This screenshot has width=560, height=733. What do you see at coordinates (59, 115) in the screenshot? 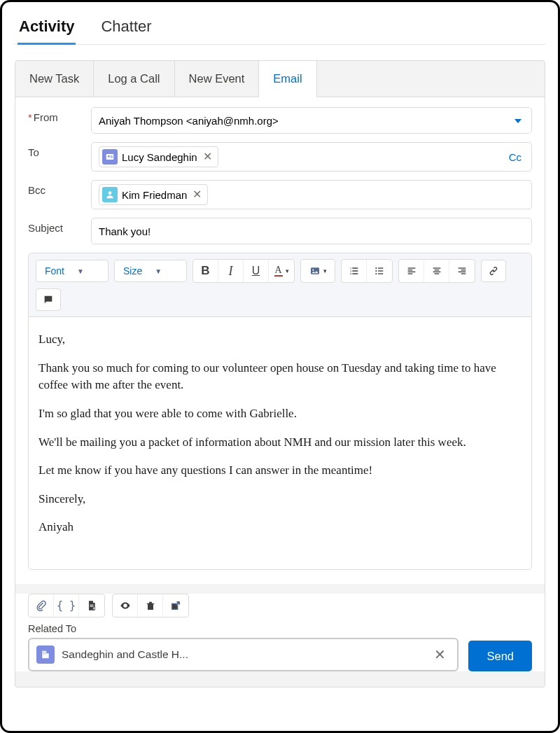
I see `label-from: From` at bounding box center [59, 115].